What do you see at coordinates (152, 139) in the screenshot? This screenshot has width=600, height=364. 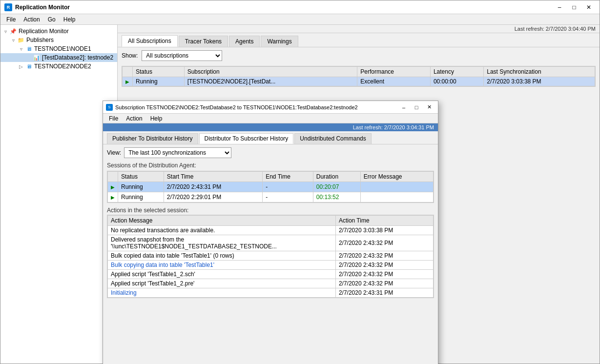 I see `sub-tab-pub-dist: Publisher To Distributor History` at bounding box center [152, 139].